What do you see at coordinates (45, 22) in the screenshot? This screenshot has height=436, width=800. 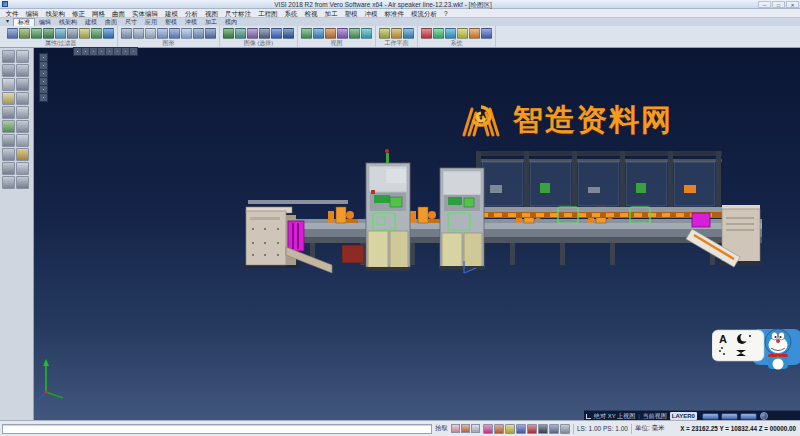 I see `ribbon-tab: 编辑` at bounding box center [45, 22].